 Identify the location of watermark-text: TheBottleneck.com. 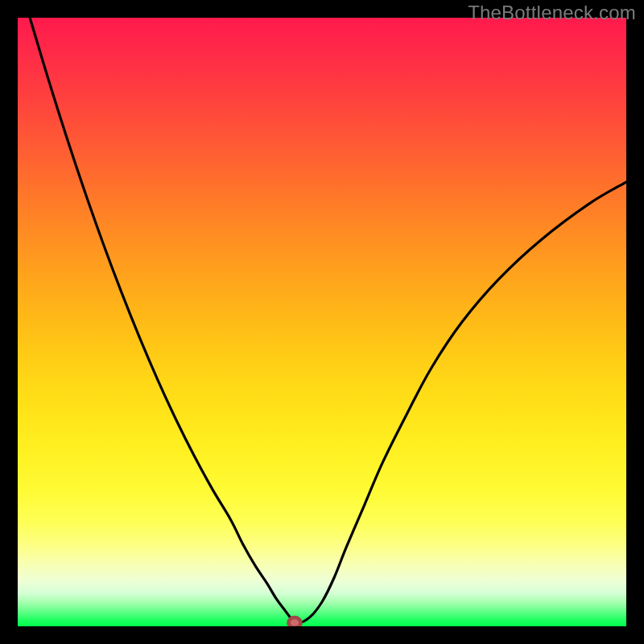
(552, 13).